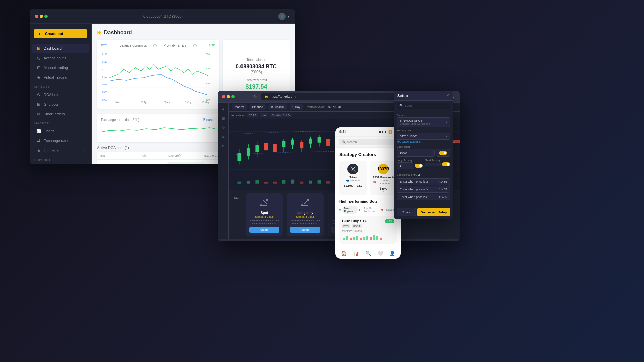  What do you see at coordinates (410, 166) in the screenshot?
I see `long-average-control: 1` at bounding box center [410, 166].